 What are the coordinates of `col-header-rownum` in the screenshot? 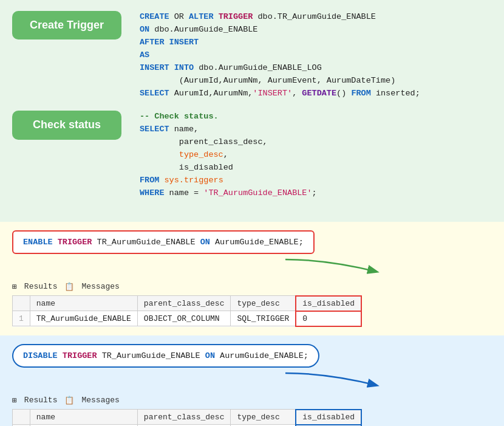 It's located at (22, 304).